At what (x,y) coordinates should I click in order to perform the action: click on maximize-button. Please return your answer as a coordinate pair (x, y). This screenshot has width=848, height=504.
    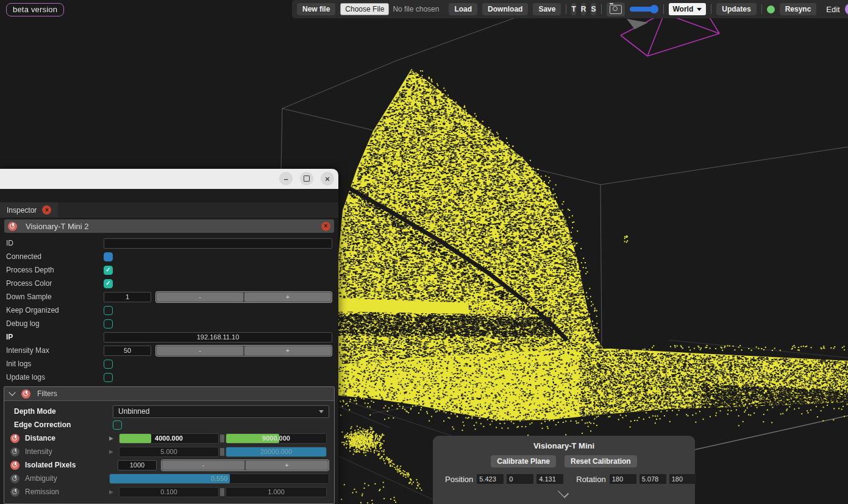
    Looking at the image, I should click on (307, 179).